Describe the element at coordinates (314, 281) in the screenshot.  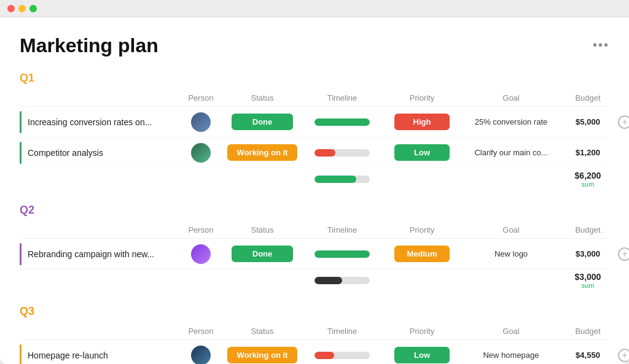
I see `summary-row: $3,000sum` at that location.